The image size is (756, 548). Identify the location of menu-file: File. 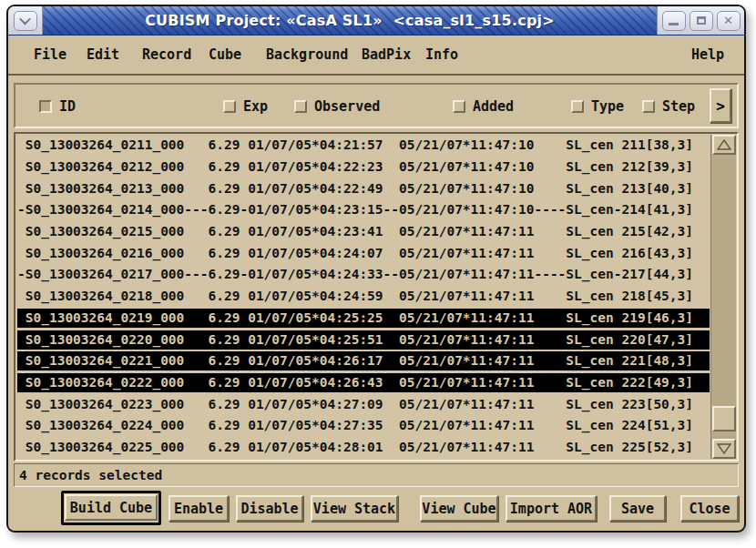
(50, 55).